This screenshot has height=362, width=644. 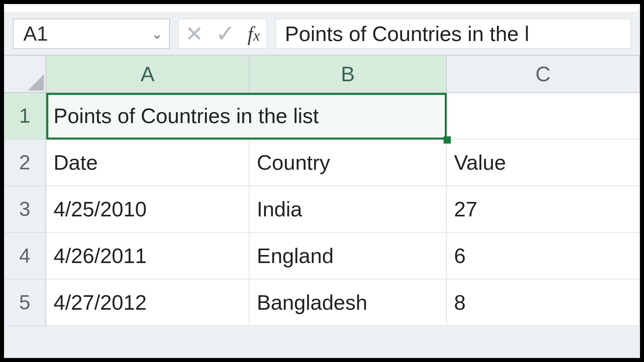 I want to click on formula-controls: ✕ ✓ fx, so click(x=223, y=34).